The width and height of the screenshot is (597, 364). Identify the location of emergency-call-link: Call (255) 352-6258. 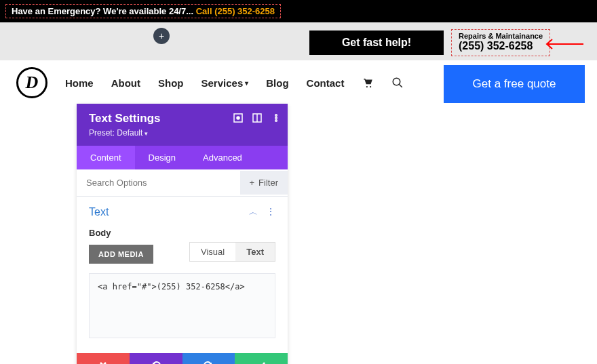
(235, 11).